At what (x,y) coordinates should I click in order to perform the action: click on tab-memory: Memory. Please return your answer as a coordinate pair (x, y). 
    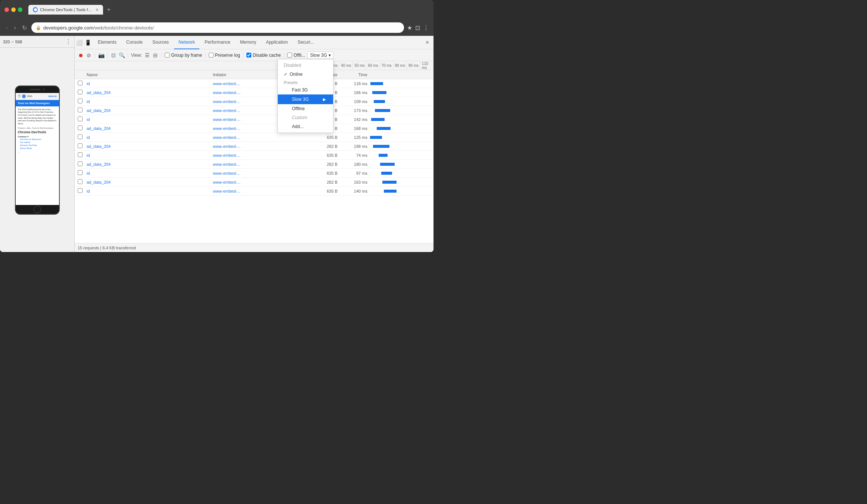
    Looking at the image, I should click on (248, 43).